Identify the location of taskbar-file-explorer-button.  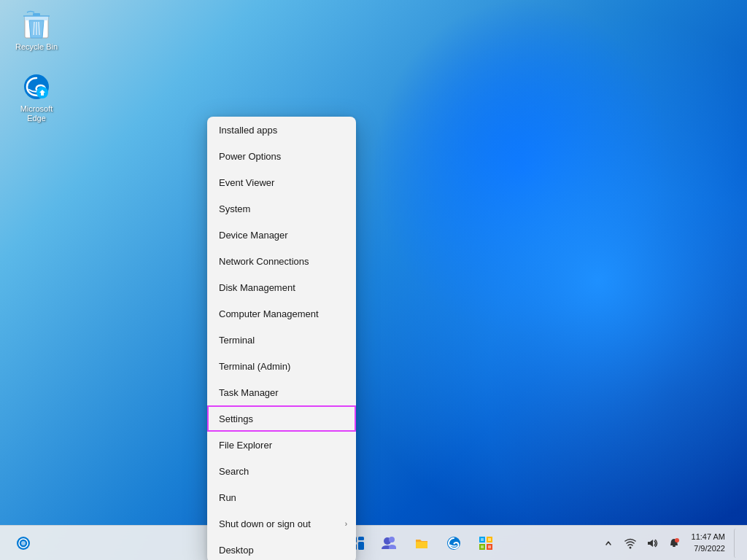
(422, 543).